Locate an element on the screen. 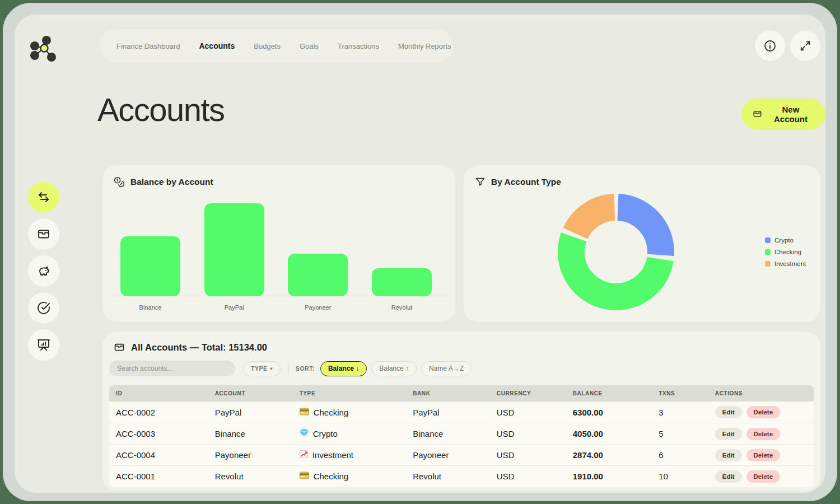 This screenshot has width=840, height=504. table-toolbar: TYPE ▾ SORT: Balance ↓Balance ↑Name A→Z is located at coordinates (292, 368).